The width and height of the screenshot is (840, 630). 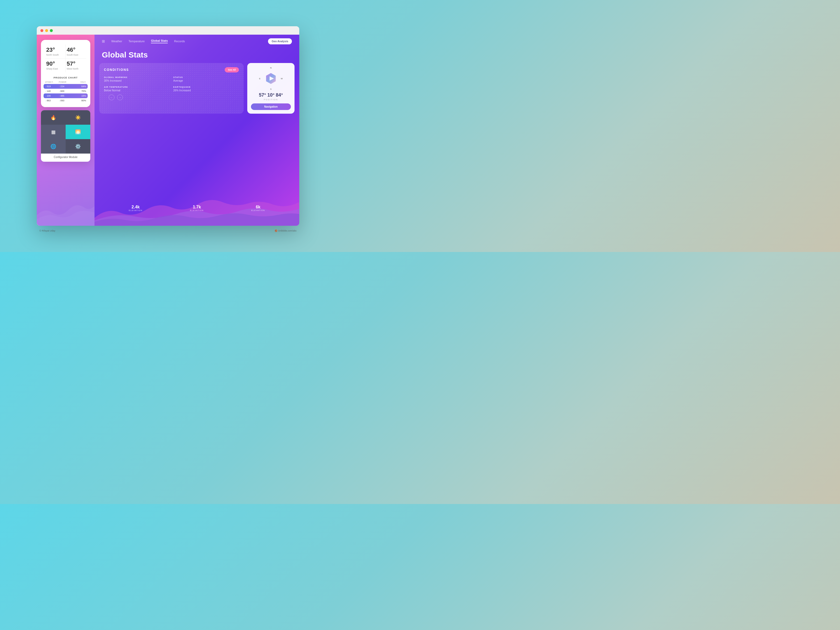 What do you see at coordinates (79, 82) in the screenshot?
I see `chart-header-volt: VOLT.` at bounding box center [79, 82].